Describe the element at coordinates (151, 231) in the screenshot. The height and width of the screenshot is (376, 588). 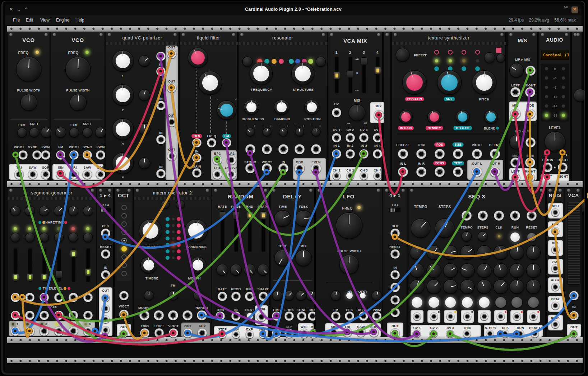
I see `mo2-frequency-knob` at that location.